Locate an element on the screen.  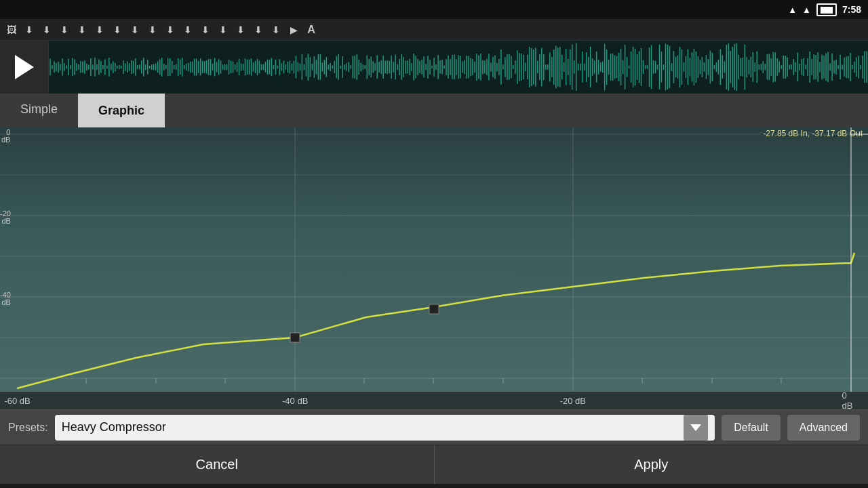
preset-input is located at coordinates (373, 427).